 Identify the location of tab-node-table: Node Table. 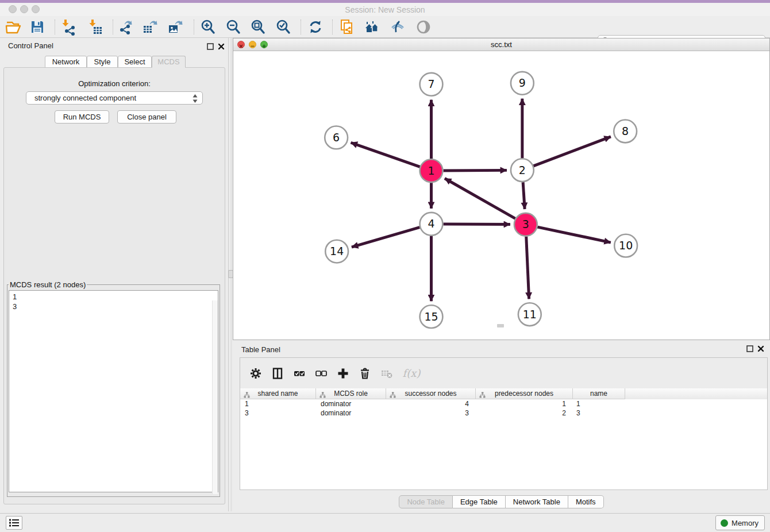
(426, 502).